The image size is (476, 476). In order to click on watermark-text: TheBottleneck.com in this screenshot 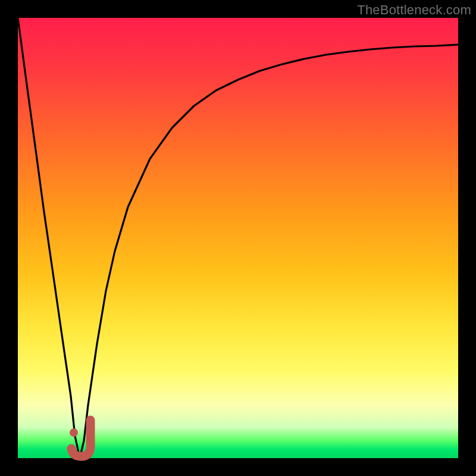, I will do `click(414, 10)`.